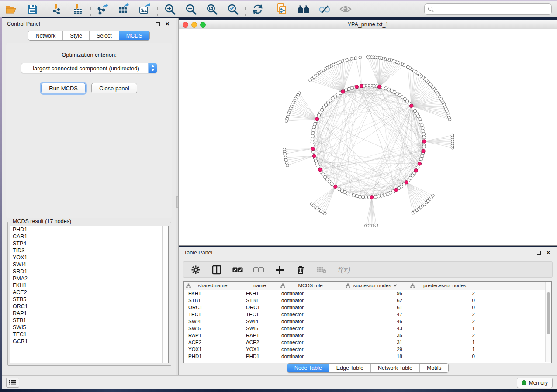 This screenshot has width=557, height=392. What do you see at coordinates (124, 9) in the screenshot?
I see `export-table-icon` at bounding box center [124, 9].